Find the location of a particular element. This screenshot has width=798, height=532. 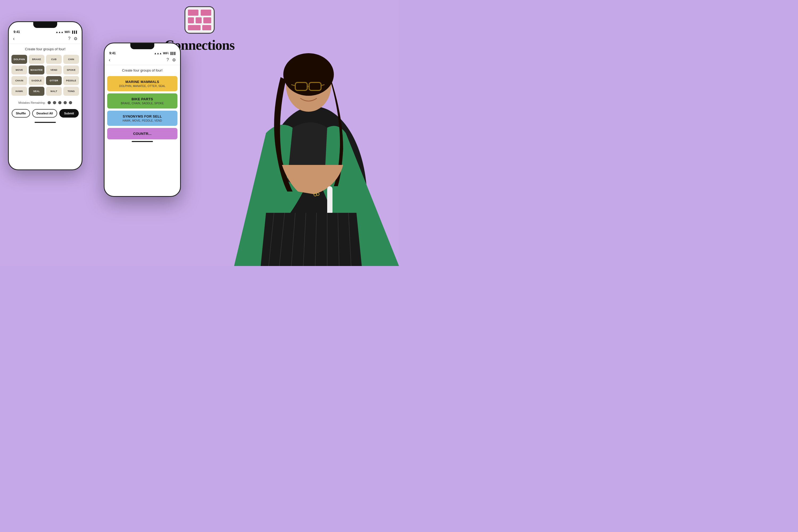

button-row-left: Shuffle Deselect All Submit is located at coordinates (45, 114).